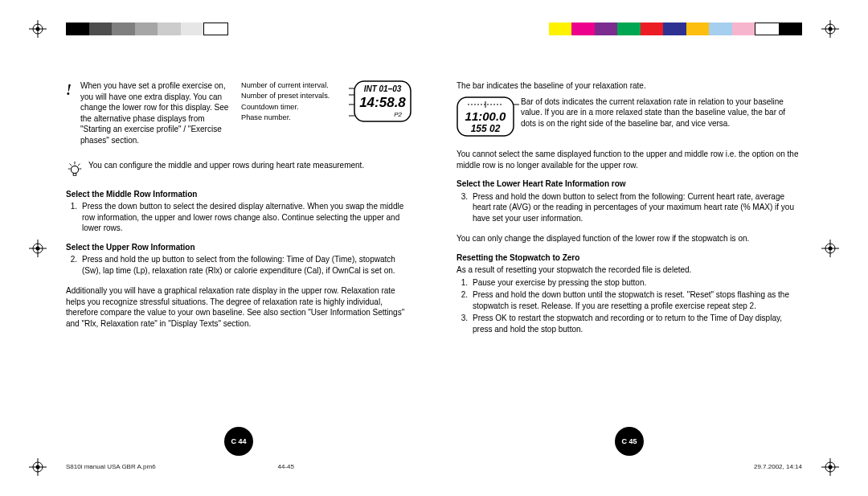 This screenshot has width=868, height=496. What do you see at coordinates (629, 184) in the screenshot?
I see `heading: Select the Lower Heart Rate Information …` at bounding box center [629, 184].